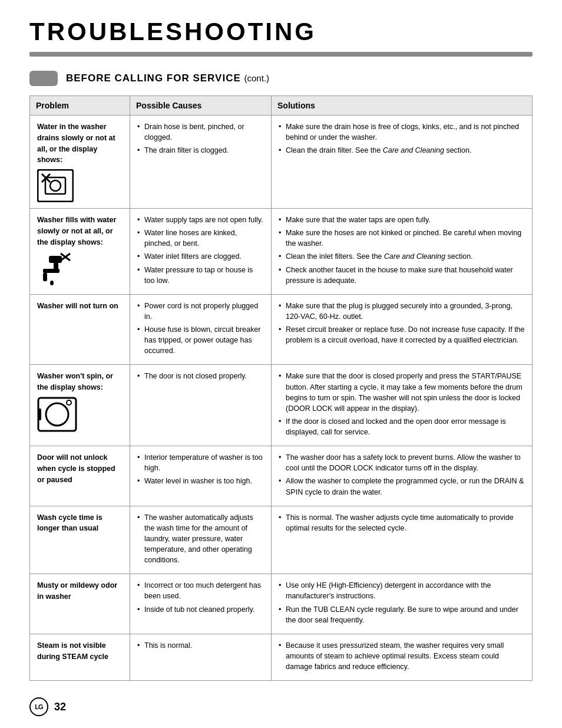 The image size is (562, 728). I want to click on col-problem: Problem, so click(80, 106).